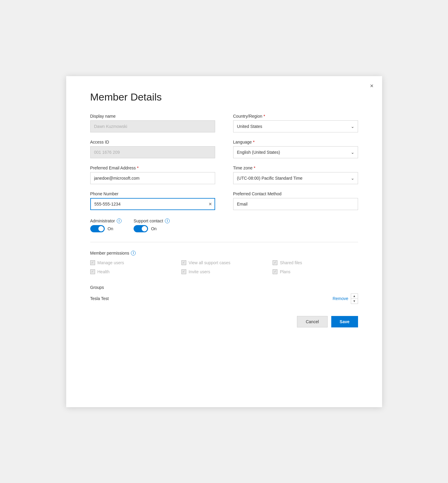 This screenshot has height=483, width=448. Describe the element at coordinates (210, 204) in the screenshot. I see `phone-clear-button: ✕` at that location.